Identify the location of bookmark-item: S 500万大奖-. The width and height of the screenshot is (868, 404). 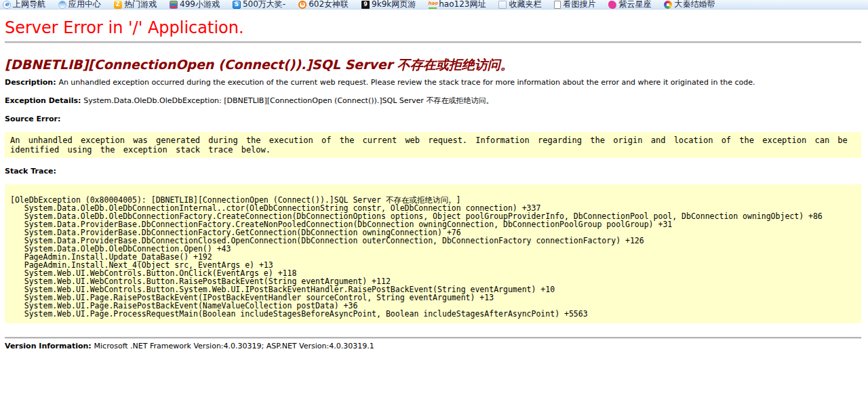
(259, 4).